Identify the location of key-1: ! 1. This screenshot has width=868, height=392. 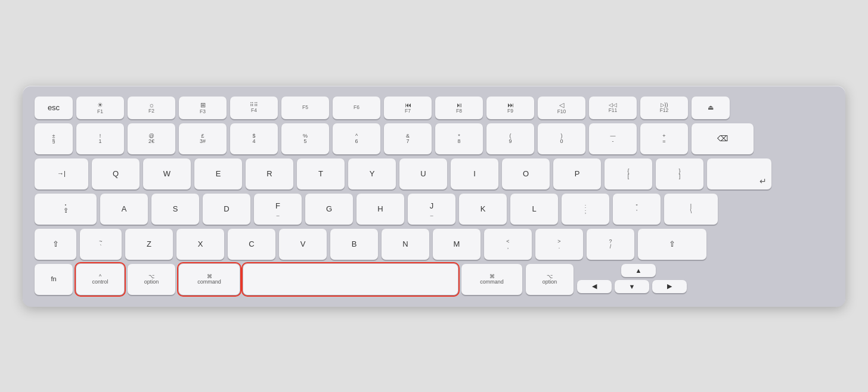
(100, 139).